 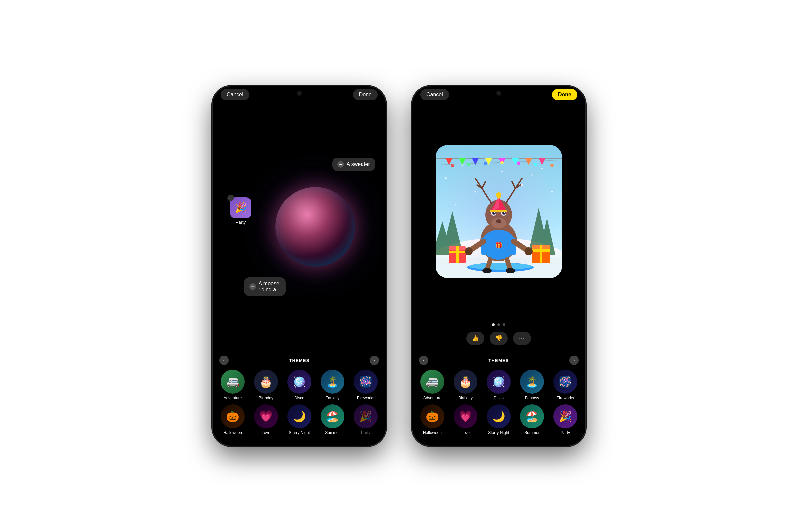 What do you see at coordinates (499, 211) in the screenshot?
I see `showcase-card: 🎁` at bounding box center [499, 211].